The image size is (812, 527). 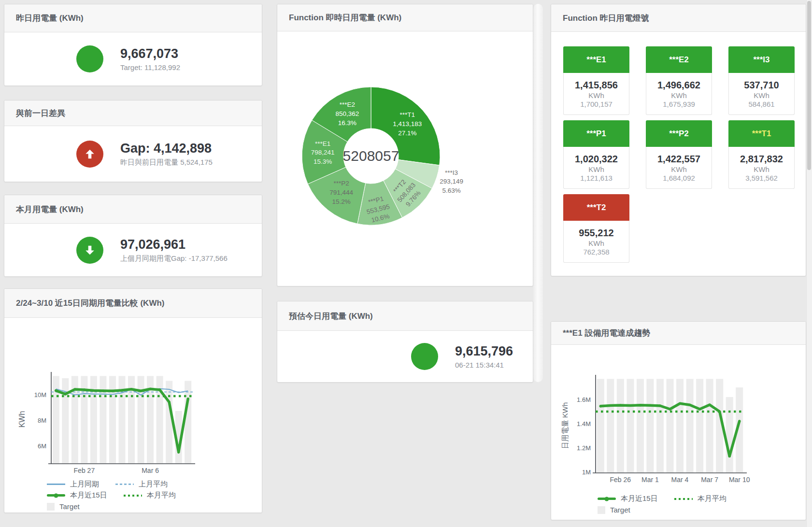 What do you see at coordinates (90, 250) in the screenshot?
I see `arrow-down-circle-icon` at bounding box center [90, 250].